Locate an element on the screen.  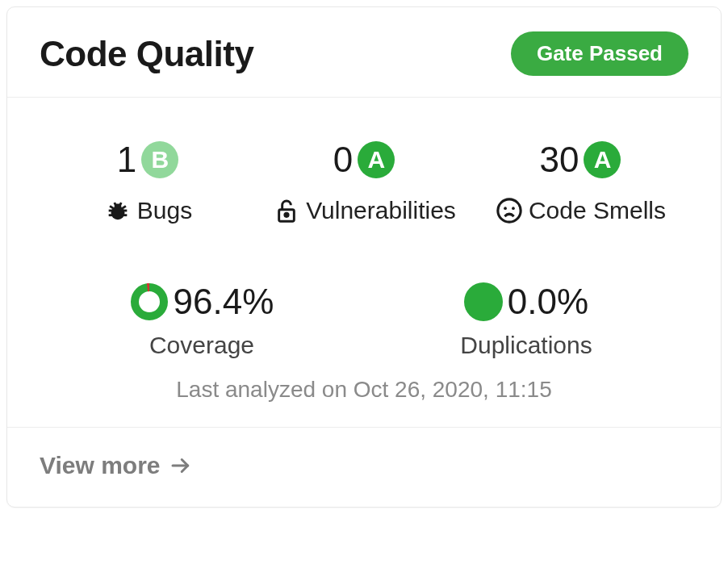
vulnerabilities-grade-badge: A is located at coordinates (376, 160).